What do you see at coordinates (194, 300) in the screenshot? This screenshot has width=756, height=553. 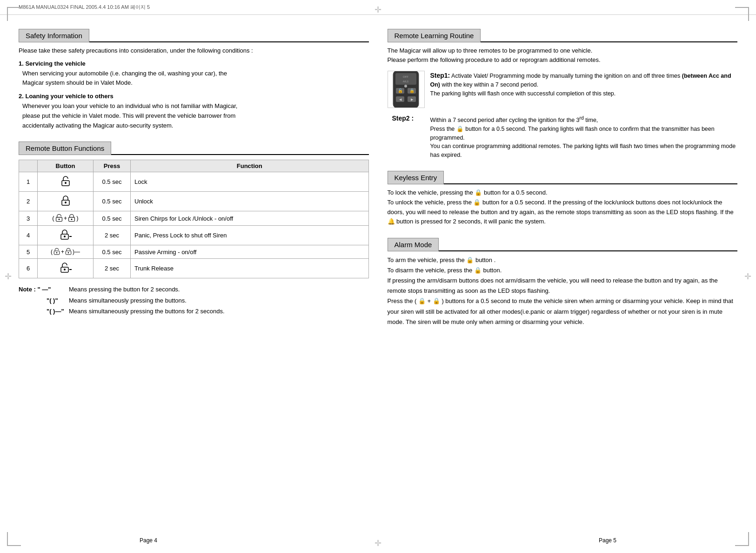 I see `note-section: Note : " —" Means pressing the button fo…` at bounding box center [194, 300].